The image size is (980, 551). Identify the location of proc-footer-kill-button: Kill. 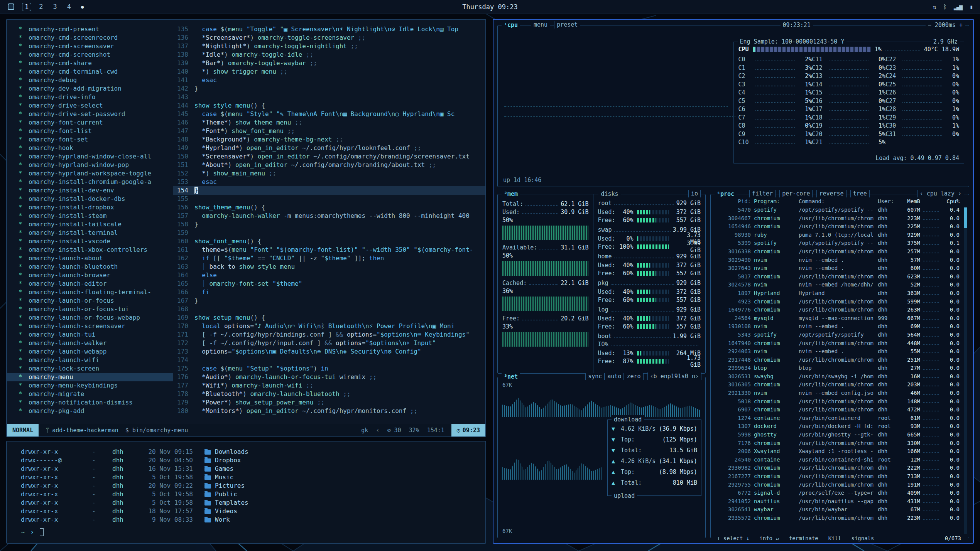
(835, 538).